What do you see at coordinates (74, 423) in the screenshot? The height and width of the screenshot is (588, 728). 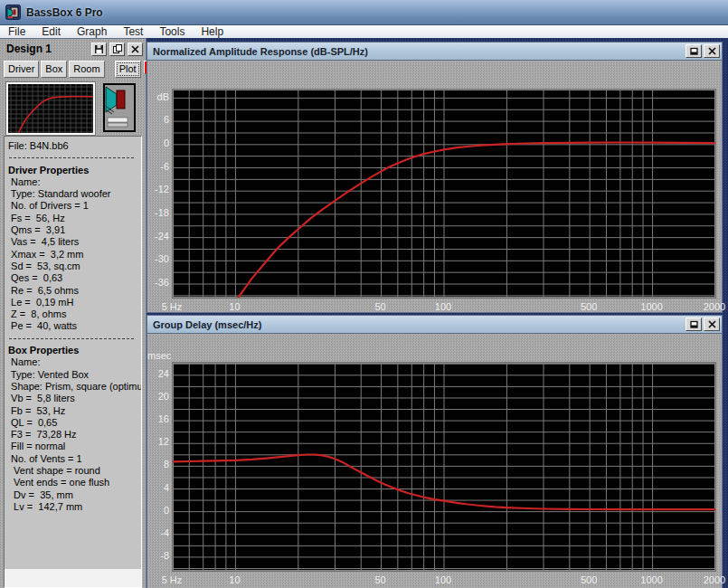 I see `property-line: QL = 0,65` at bounding box center [74, 423].